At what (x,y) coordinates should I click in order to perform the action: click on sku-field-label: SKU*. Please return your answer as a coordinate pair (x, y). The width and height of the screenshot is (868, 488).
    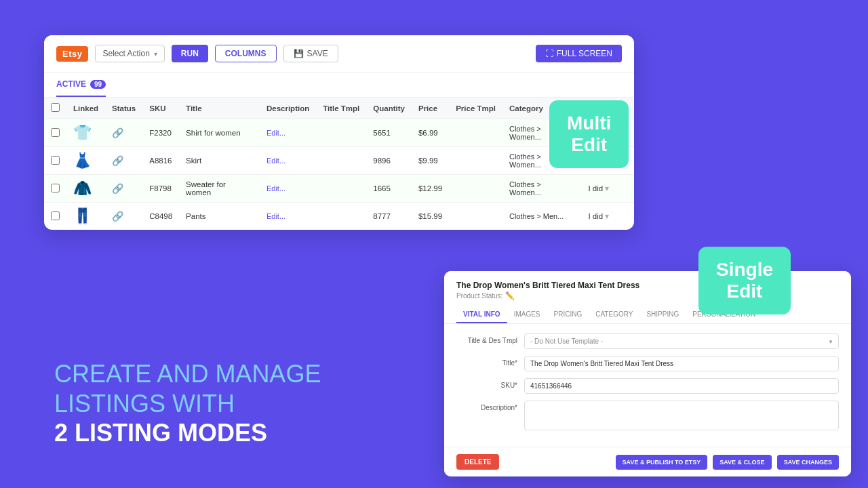
    Looking at the image, I should click on (487, 384).